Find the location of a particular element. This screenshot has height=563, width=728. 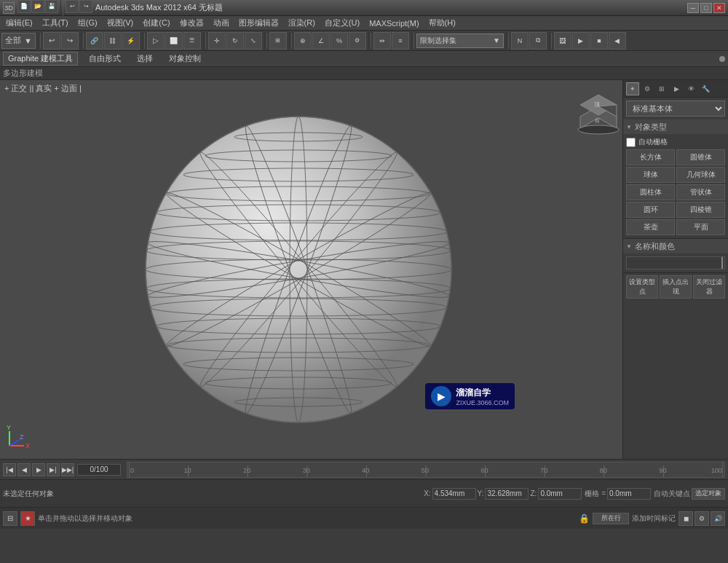

undo-btn: ↩ is located at coordinates (52, 41).